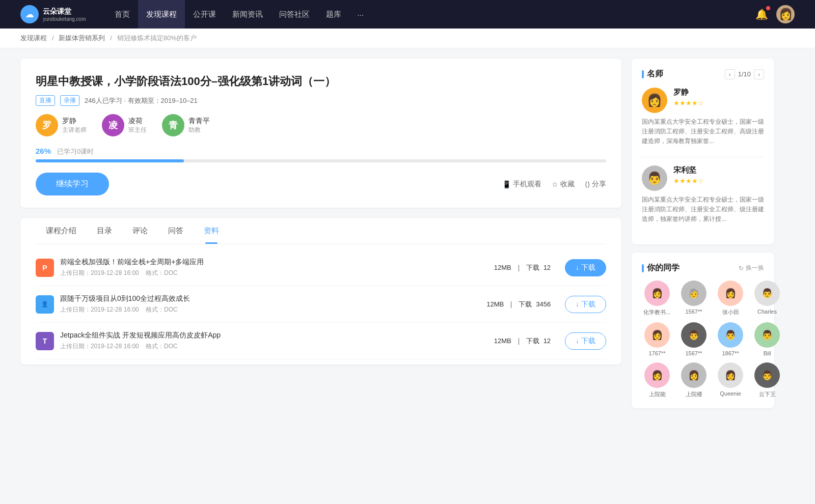 This screenshot has height=504, width=815. I want to click on logo: ☁ 云朵课堂 yundouketang.com, so click(53, 14).